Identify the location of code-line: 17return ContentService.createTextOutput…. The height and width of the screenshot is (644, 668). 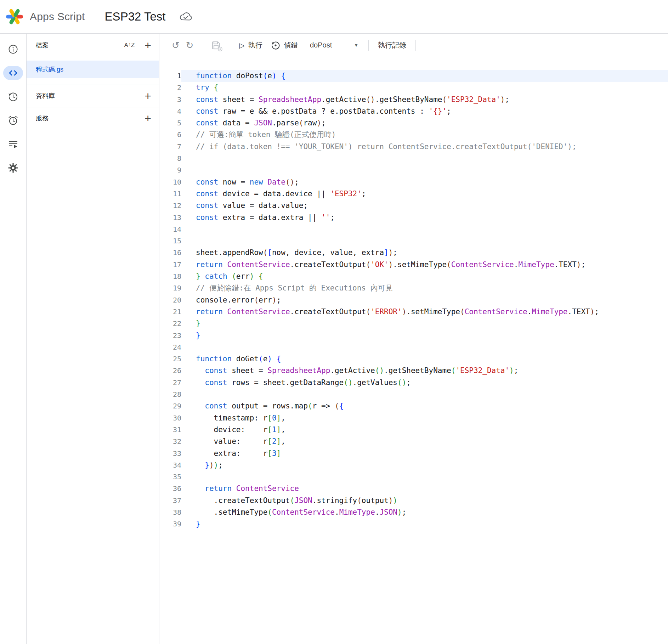
(414, 265).